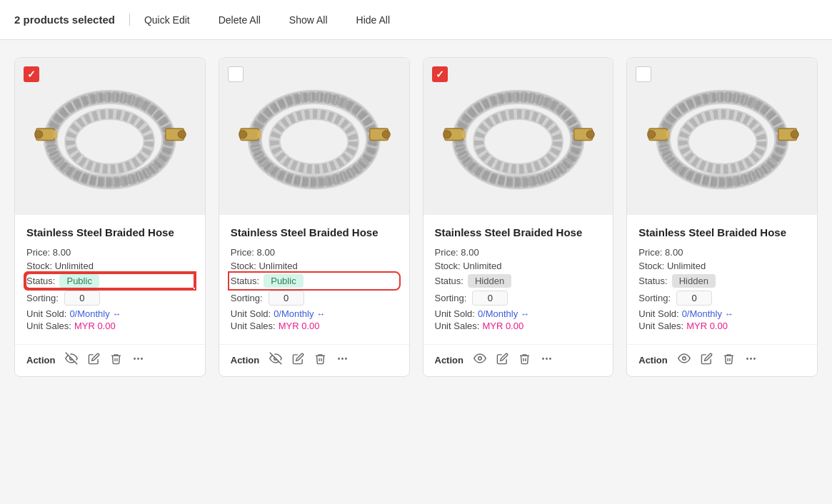 This screenshot has height=504, width=832. Describe the element at coordinates (518, 217) in the screenshot. I see `product-card-3: ✓ Stainless Steel Braided Hose Price: 8.…` at that location.